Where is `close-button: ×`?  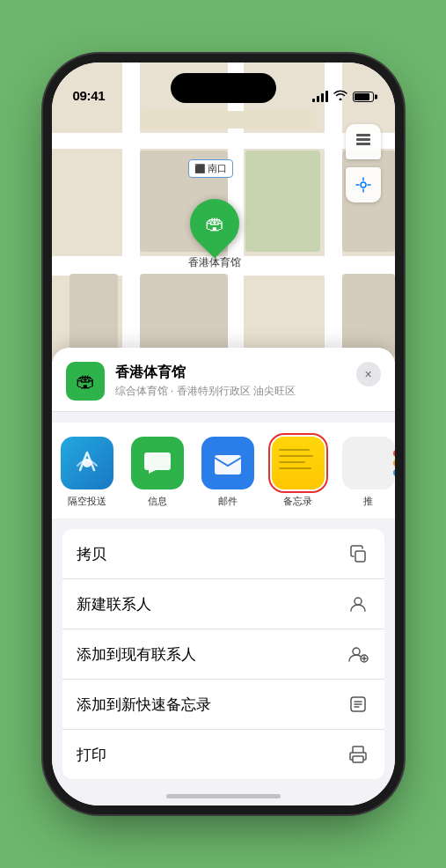 close-button: × is located at coordinates (369, 374).